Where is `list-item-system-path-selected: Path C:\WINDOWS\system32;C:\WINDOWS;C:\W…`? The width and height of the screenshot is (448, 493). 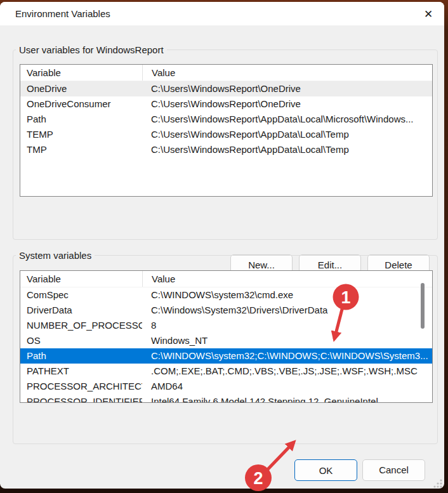 list-item-system-path-selected: Path C:\WINDOWS\system32;C:\WINDOWS;C:\W… is located at coordinates (226, 356).